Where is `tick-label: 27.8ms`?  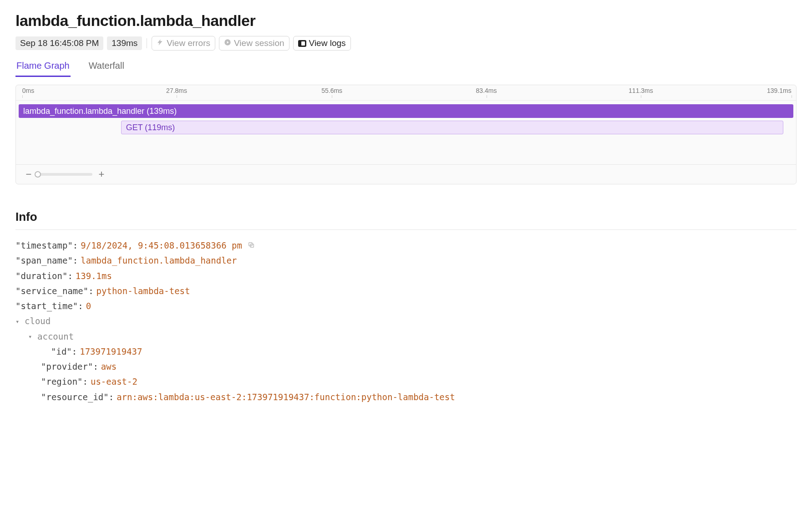
tick-label: 27.8ms is located at coordinates (177, 91).